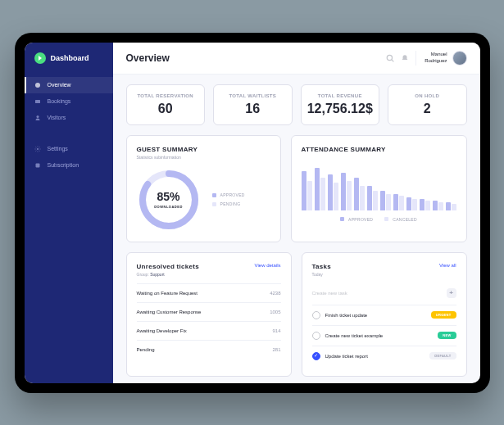  Describe the element at coordinates (169, 267) in the screenshot. I see `card-title: Unresolved tickets` at that location.